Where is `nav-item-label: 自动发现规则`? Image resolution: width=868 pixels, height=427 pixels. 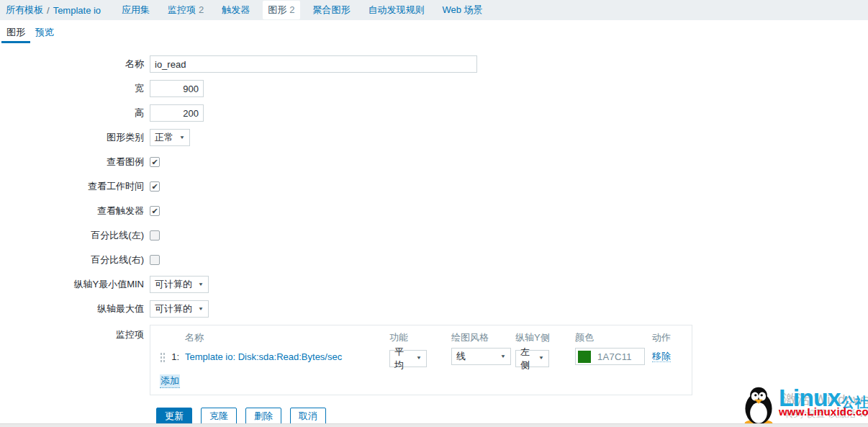 nav-item-label: 自动发现规则 is located at coordinates (397, 10).